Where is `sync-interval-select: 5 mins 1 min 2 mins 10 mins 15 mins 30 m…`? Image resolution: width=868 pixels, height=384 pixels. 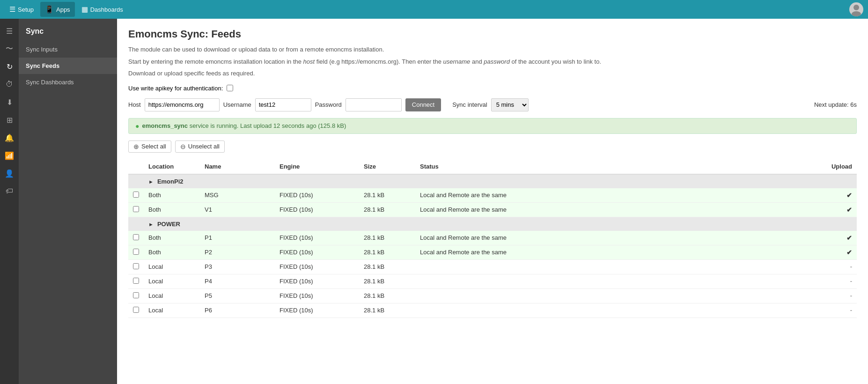
sync-interval-select: 5 mins 1 min 2 mins 10 mins 15 mins 30 m… is located at coordinates (510, 105).